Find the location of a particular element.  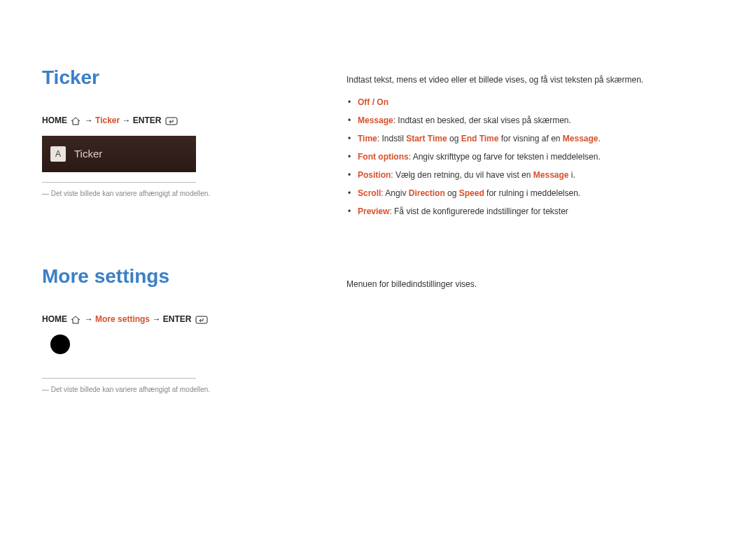

screenshot-ticker: A Ticker is located at coordinates (119, 154).